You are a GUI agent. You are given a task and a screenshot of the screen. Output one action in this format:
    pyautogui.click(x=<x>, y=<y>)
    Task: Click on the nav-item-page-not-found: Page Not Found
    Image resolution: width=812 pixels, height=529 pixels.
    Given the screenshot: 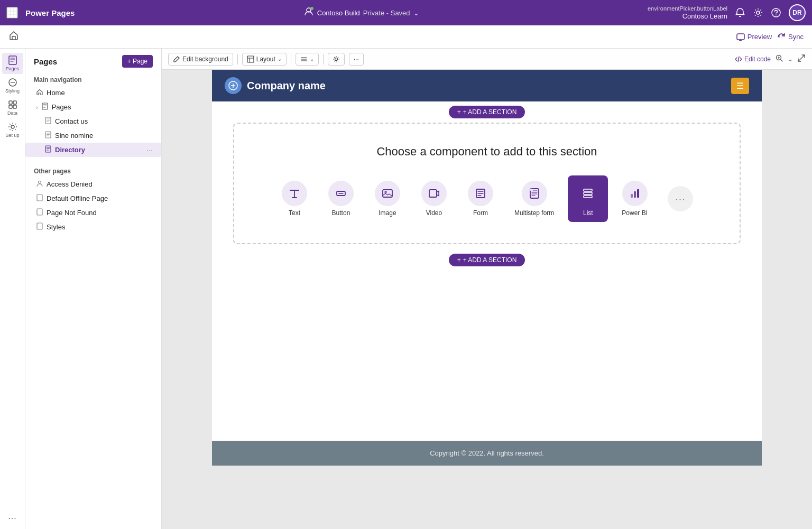 What is the action you would take?
    pyautogui.click(x=93, y=212)
    